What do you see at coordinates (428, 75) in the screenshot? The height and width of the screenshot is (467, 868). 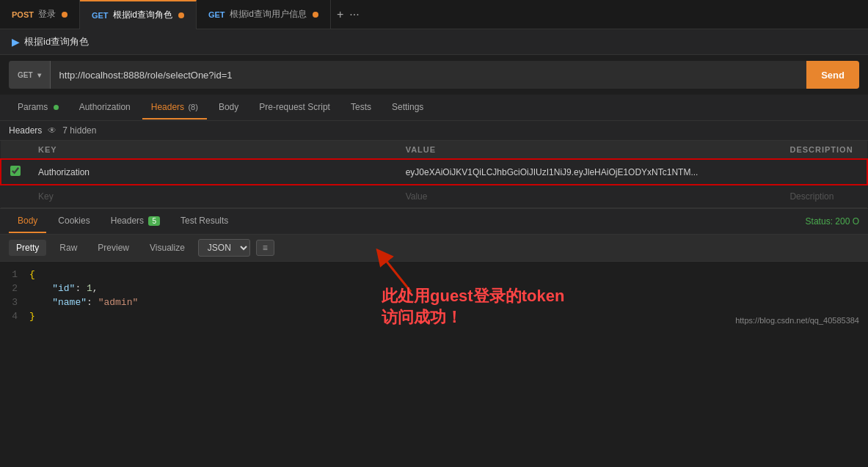 I see `url-input` at bounding box center [428, 75].